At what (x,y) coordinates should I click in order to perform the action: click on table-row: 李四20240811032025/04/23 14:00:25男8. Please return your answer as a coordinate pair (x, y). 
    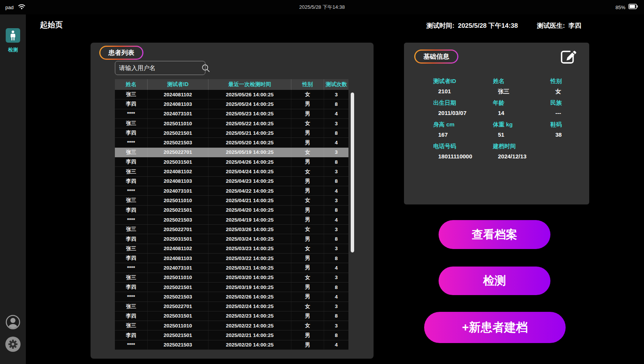
    Looking at the image, I should click on (232, 181).